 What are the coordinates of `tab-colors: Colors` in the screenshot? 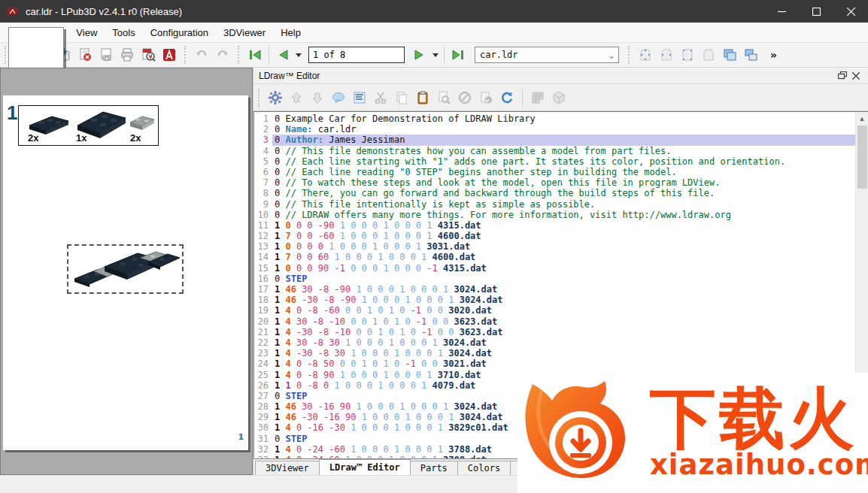 It's located at (484, 467).